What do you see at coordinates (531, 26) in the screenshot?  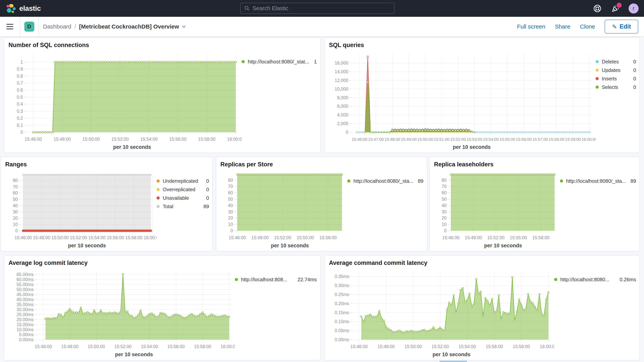 I see `full-screen-button: Full screen` at bounding box center [531, 26].